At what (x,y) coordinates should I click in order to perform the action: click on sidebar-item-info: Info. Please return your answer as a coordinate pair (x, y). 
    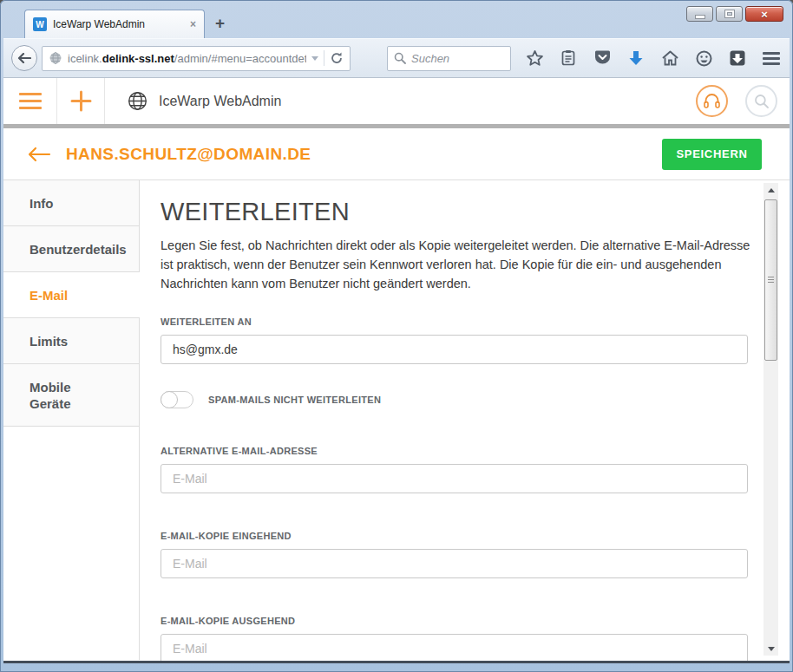
    Looking at the image, I should click on (71, 203).